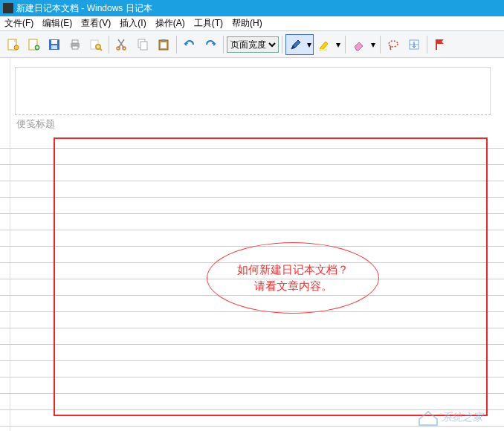  I want to click on menu-insert: 插入(I), so click(132, 24).